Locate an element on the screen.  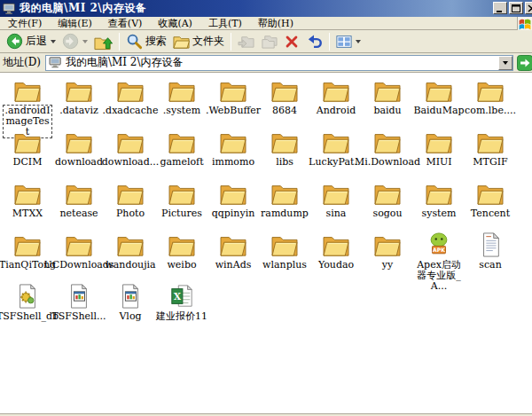
maximize-button is located at coordinates (516, 8).